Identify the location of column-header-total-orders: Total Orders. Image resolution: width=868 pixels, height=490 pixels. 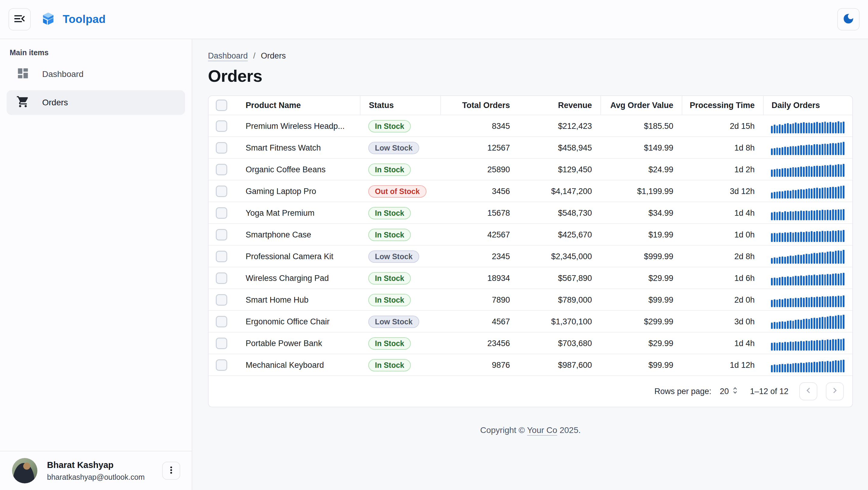
(479, 105).